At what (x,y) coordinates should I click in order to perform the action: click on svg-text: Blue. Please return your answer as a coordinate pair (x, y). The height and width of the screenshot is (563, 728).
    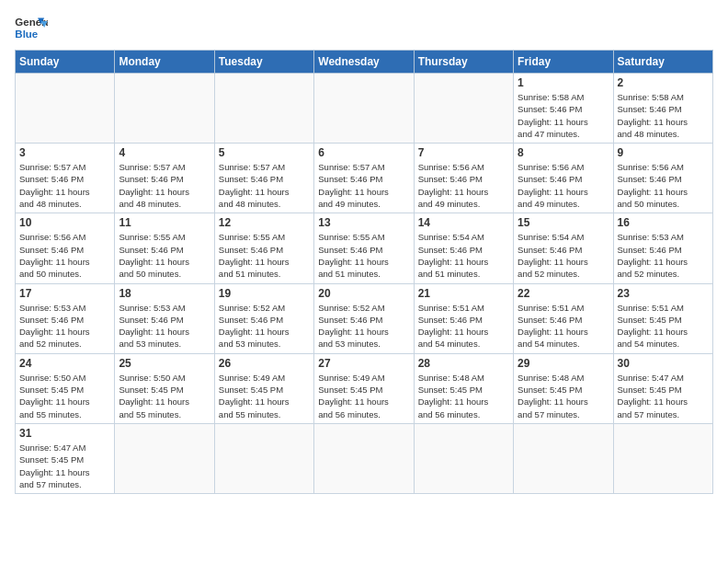
    Looking at the image, I should click on (26, 34).